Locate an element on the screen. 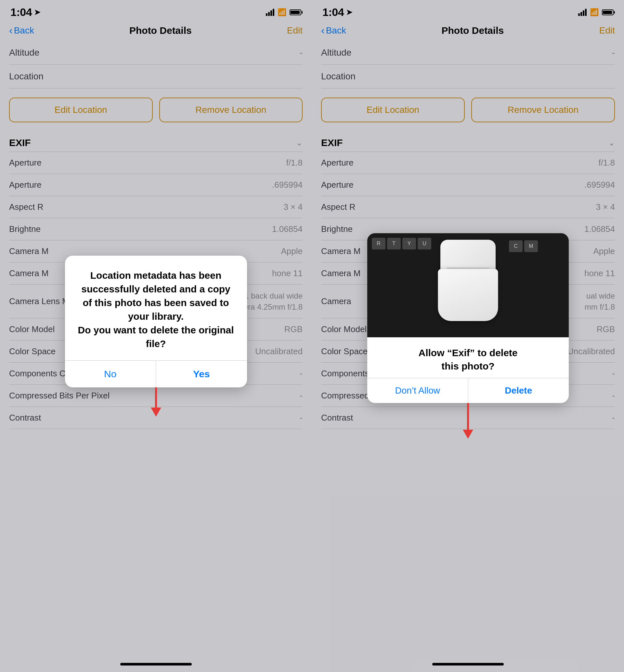 Image resolution: width=624 pixels, height=672 pixels. airpods-case-right is located at coordinates (468, 282).